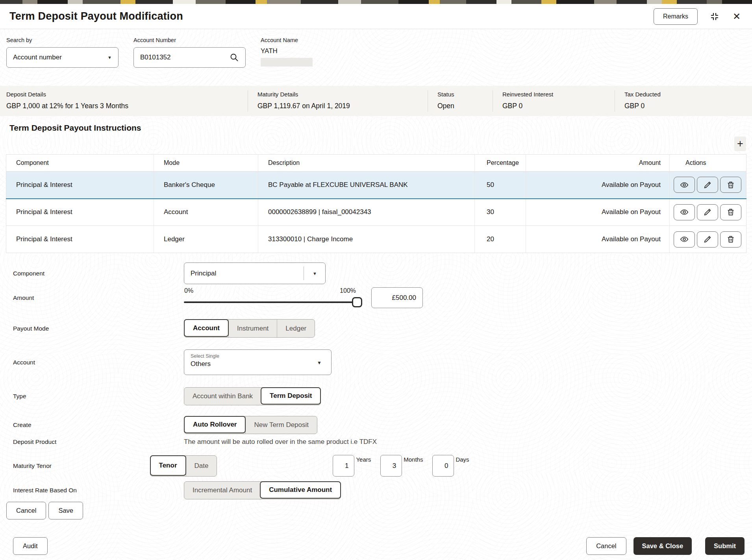  Describe the element at coordinates (737, 17) in the screenshot. I see `close-icon: ✕` at that location.